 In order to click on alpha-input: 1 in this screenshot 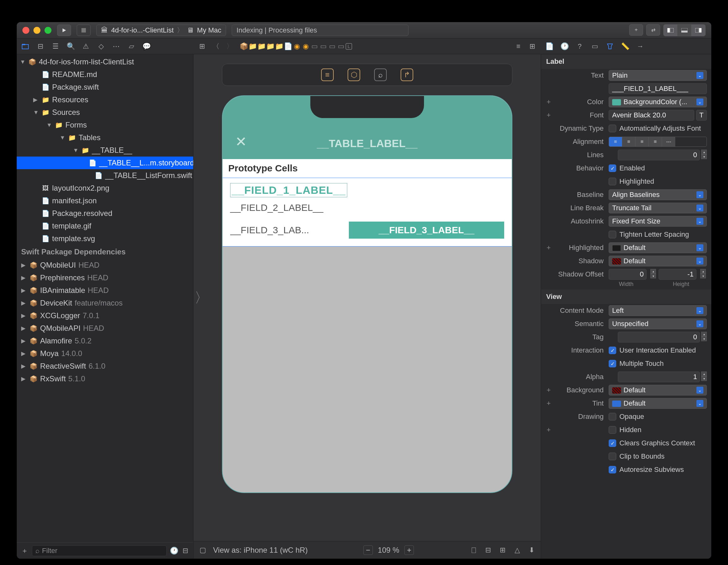, I will do `click(659, 377)`.